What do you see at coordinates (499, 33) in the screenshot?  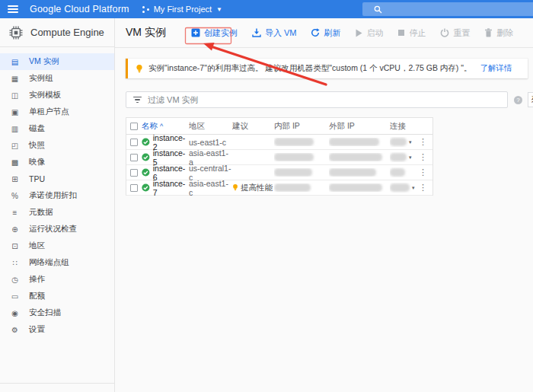 I see `delete-button: 删除` at bounding box center [499, 33].